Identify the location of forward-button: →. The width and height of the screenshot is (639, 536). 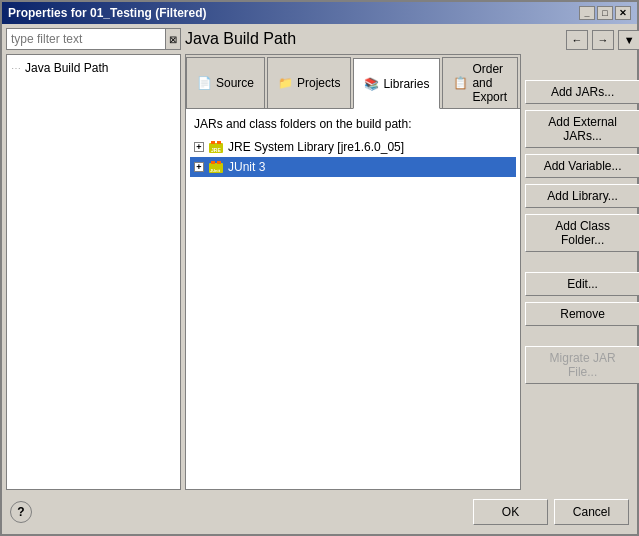
(603, 40).